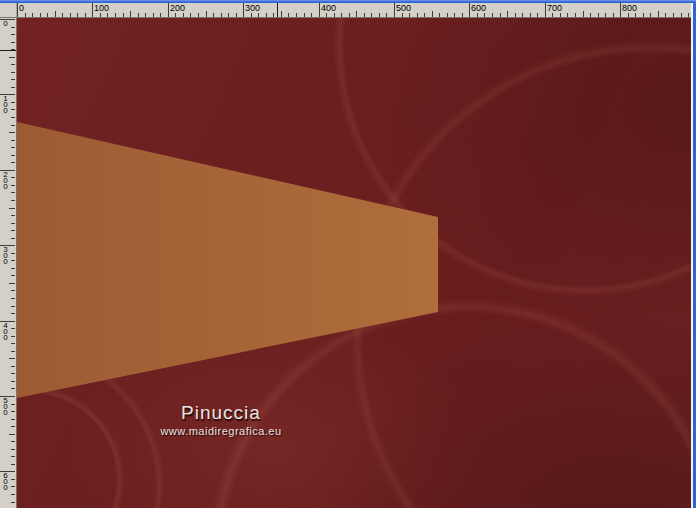  I want to click on ruler-cursor-marker, so click(278, 10).